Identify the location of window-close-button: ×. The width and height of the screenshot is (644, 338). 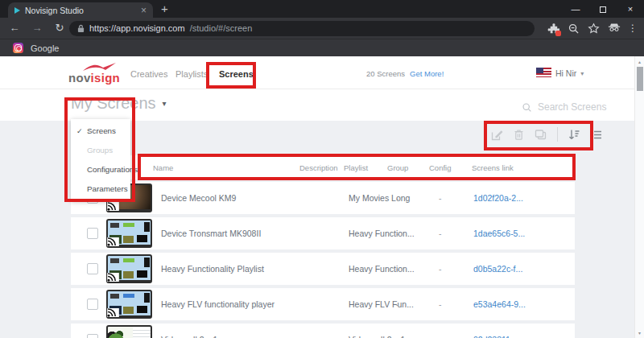
(630, 9).